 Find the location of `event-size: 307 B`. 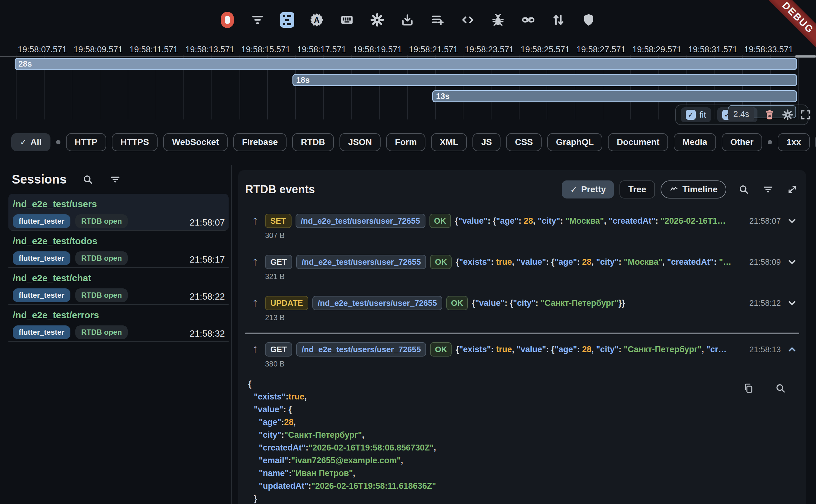

event-size: 307 B is located at coordinates (532, 235).